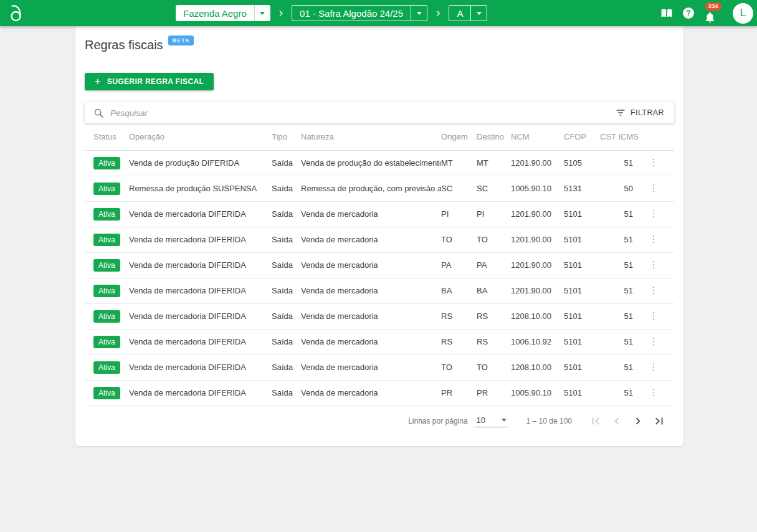 The width and height of the screenshot is (757, 532). What do you see at coordinates (468, 13) in the screenshot?
I see `plot-selector: A` at bounding box center [468, 13].